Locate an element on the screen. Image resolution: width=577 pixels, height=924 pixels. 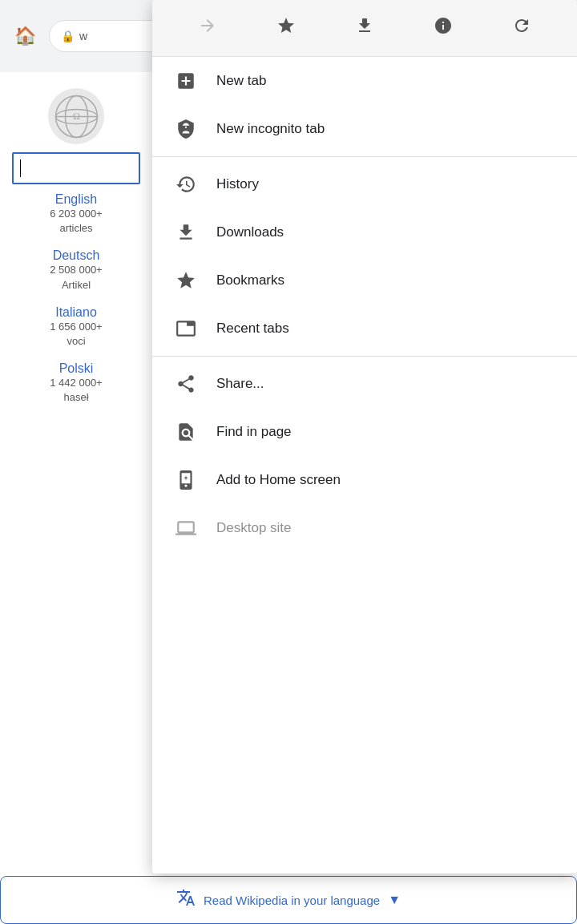
menu-item-add-to-home-screen: Add to Home screen is located at coordinates (365, 480).